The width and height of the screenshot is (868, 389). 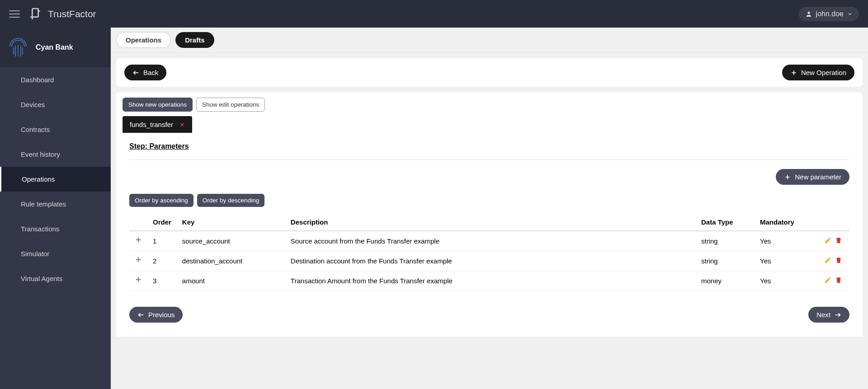 I want to click on sidebar-item-virtual-agents: Virtual Agents, so click(x=55, y=278).